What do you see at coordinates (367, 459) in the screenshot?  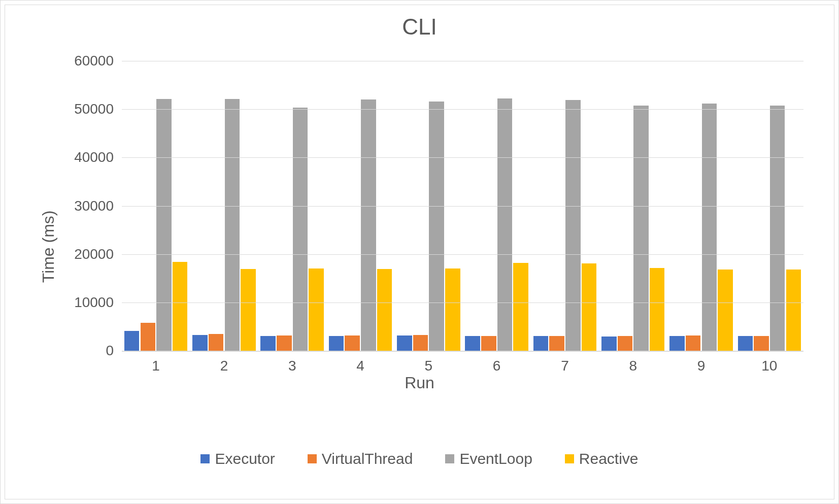 I see `legend-label: VirtualThread` at bounding box center [367, 459].